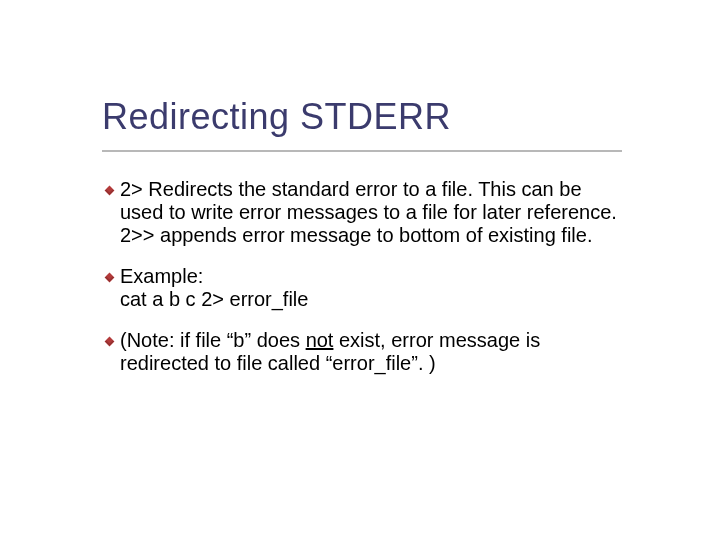 This screenshot has width=720, height=540. What do you see at coordinates (213, 340) in the screenshot?
I see `note-pre: (Note: if file “b” does` at bounding box center [213, 340].